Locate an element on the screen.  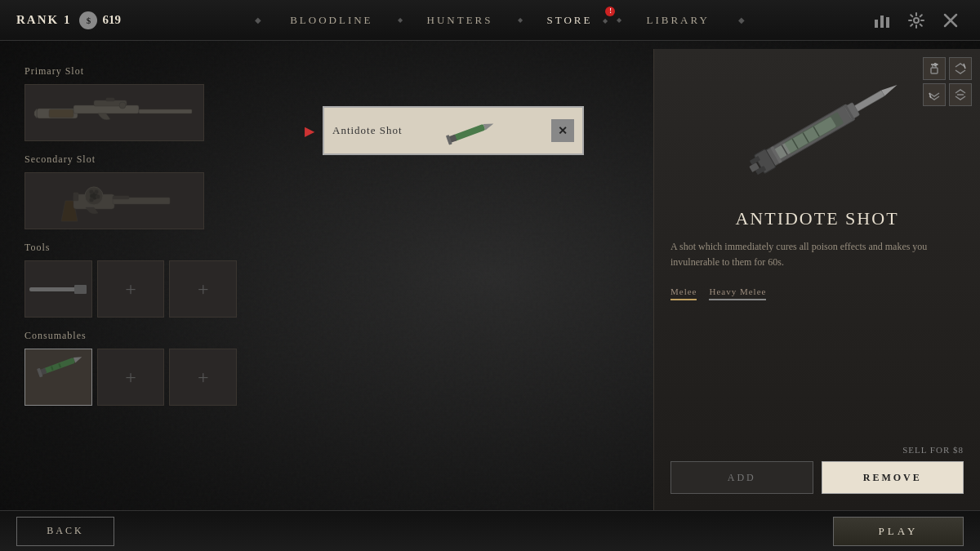
leaderboard-icon is located at coordinates (882, 20).